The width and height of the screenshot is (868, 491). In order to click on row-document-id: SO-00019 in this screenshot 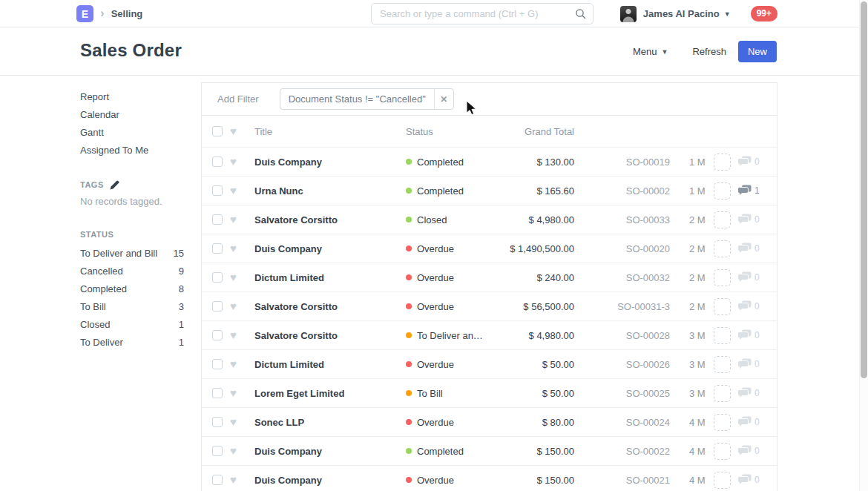, I will do `click(622, 162)`.